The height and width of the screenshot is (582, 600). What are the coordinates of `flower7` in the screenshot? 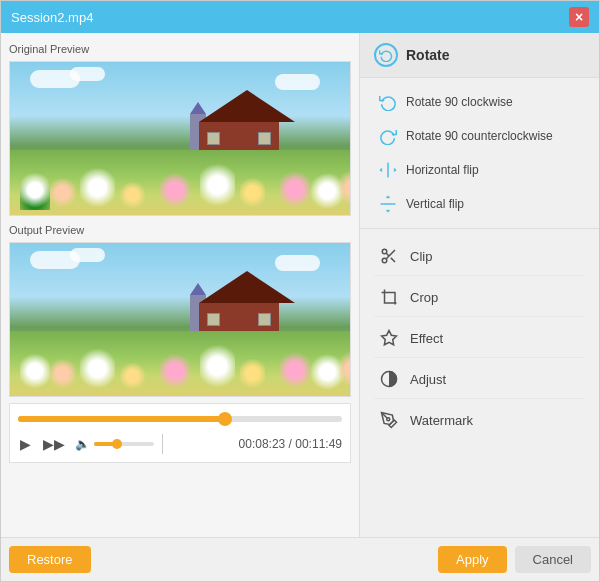 It's located at (98, 368).